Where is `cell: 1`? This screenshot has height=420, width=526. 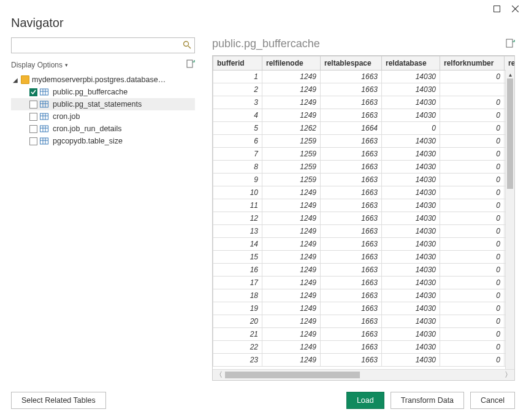
cell: 1 is located at coordinates (238, 77).